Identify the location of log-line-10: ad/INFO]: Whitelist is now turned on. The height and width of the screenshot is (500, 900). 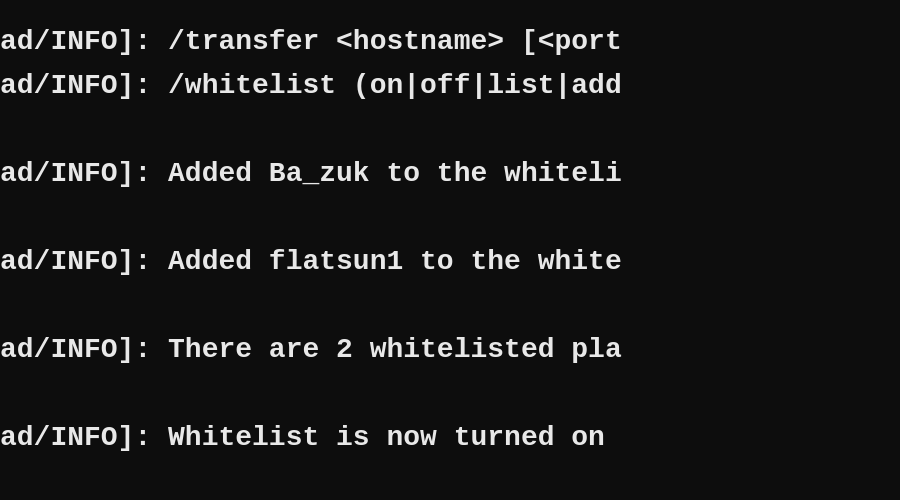
(450, 438).